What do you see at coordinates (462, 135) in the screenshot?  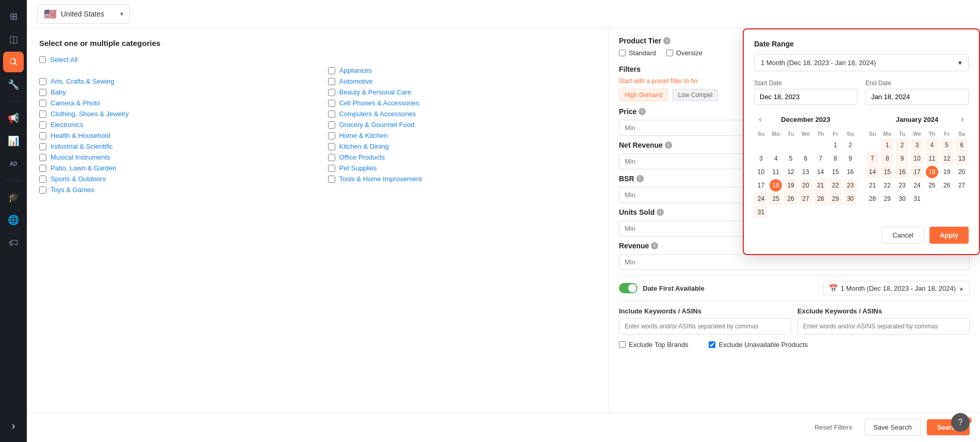 I see `category-home-kitchen: Home & Kitchen` at bounding box center [462, 135].